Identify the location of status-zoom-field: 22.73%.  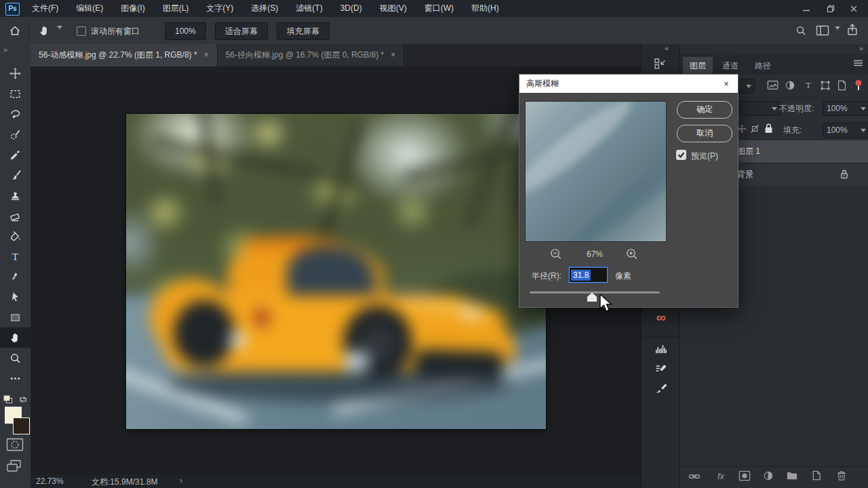
(50, 481).